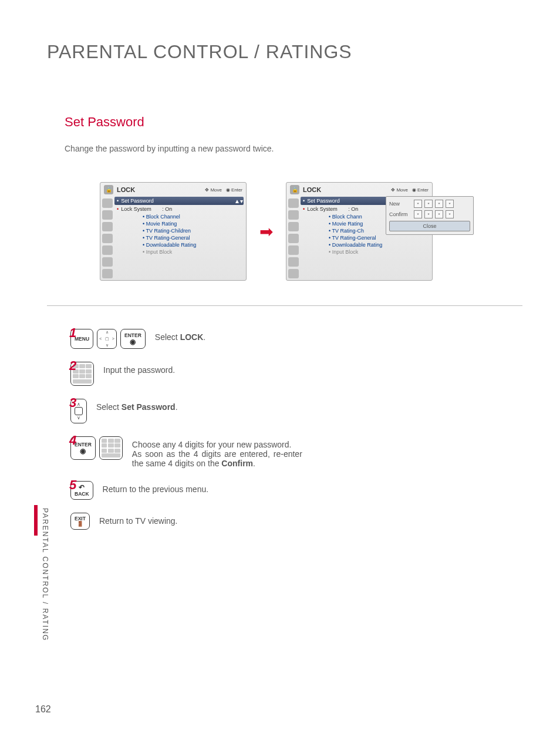 This screenshot has width=560, height=747. I want to click on step-text: Select Set Password., so click(137, 405).